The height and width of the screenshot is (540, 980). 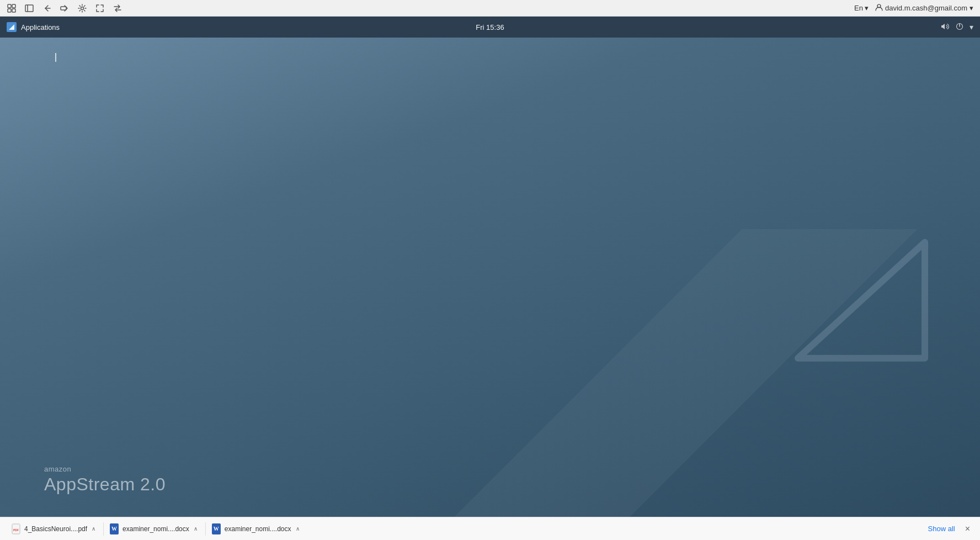 I want to click on lang-chevron-icon: ▾, so click(x=866, y=8).